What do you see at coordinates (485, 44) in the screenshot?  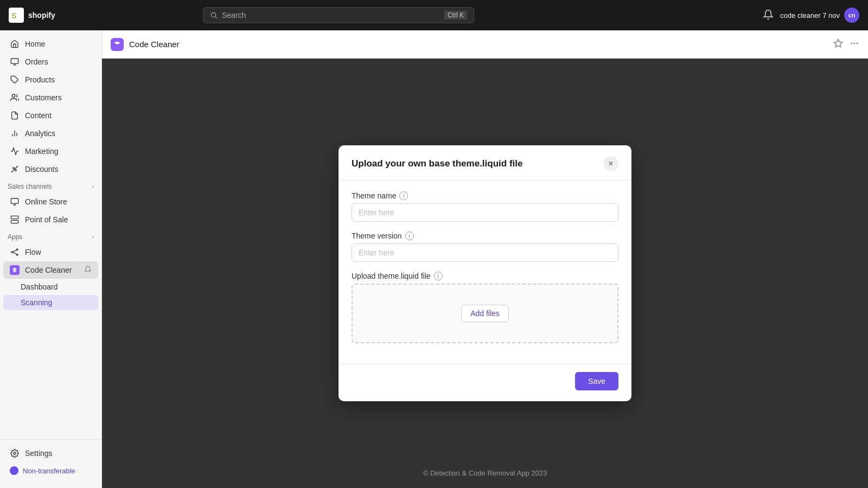 I see `app-header: Code Cleaner` at bounding box center [485, 44].